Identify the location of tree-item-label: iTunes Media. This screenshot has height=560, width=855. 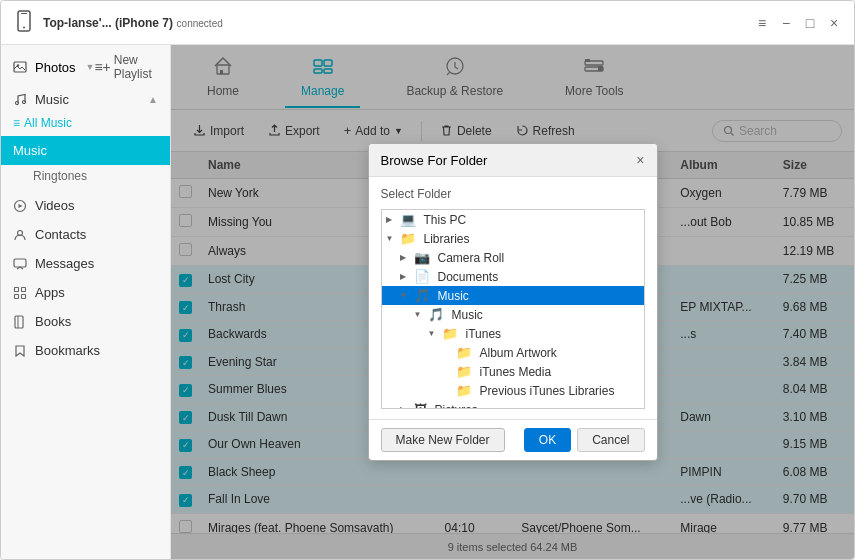
(516, 372).